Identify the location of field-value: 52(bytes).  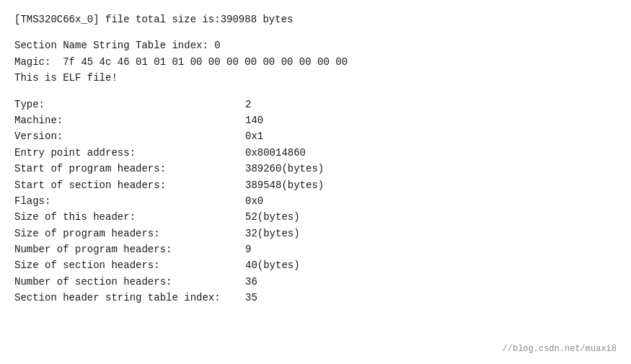
(273, 217).